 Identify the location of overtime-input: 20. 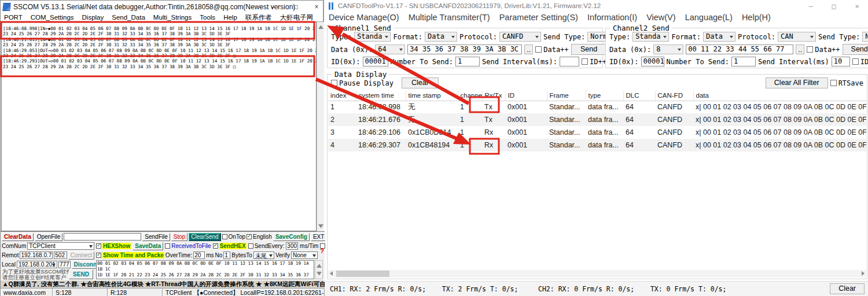
(199, 256).